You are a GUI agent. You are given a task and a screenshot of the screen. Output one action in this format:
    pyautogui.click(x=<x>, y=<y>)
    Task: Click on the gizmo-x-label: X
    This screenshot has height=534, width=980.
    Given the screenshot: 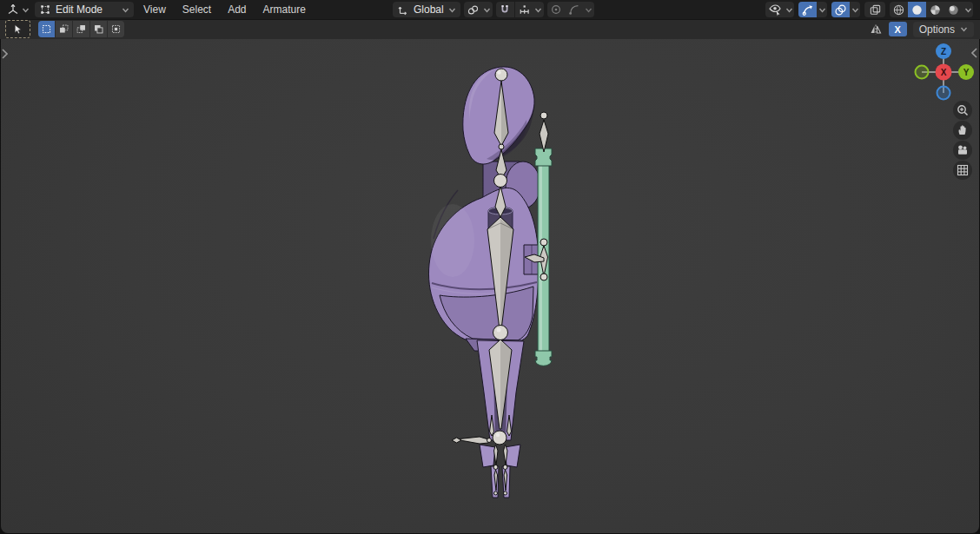 What is the action you would take?
    pyautogui.click(x=944, y=73)
    